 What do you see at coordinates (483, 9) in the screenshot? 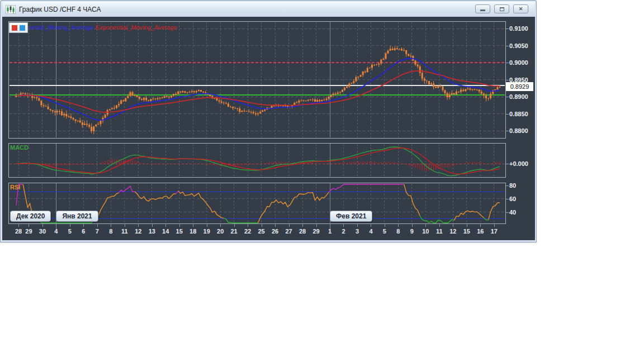
I see `minimize-button` at bounding box center [483, 9].